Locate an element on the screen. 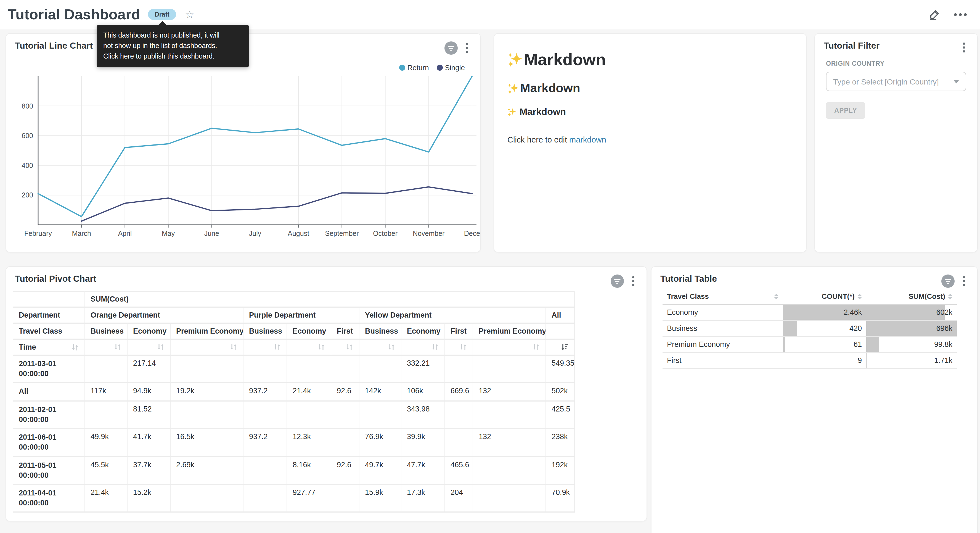 The image size is (980, 533). table-column-header: SUM(Cost) is located at coordinates (912, 297).